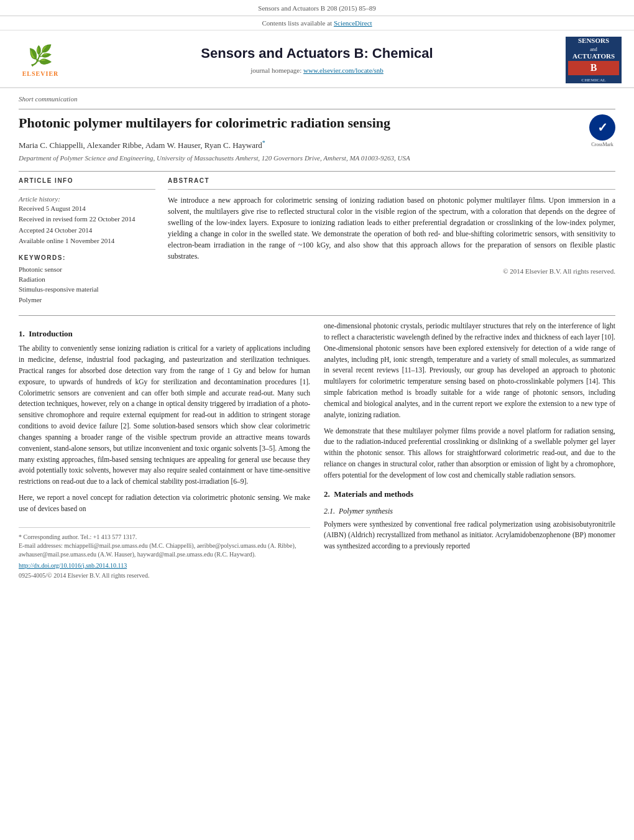  What do you see at coordinates (317, 9) in the screenshot?
I see `journal-volume-info: Sensors and Actuators B 208 (2015) 85–89` at bounding box center [317, 9].